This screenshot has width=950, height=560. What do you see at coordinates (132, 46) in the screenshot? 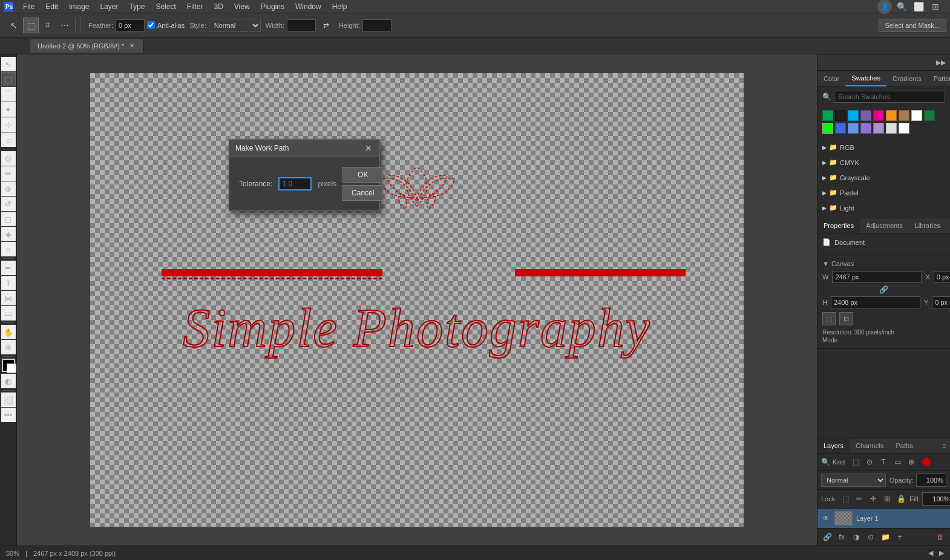
I see `tab-close-btn: ✕` at bounding box center [132, 46].